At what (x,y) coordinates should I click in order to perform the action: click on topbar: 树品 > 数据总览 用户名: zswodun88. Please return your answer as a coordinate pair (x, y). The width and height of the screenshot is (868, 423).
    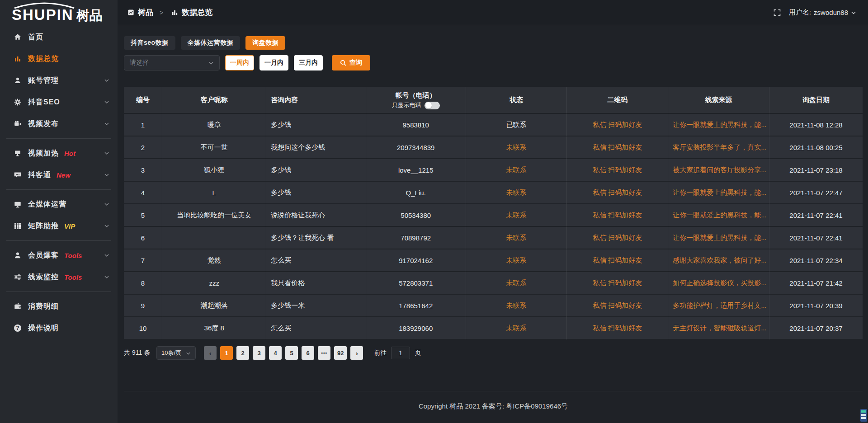
    Looking at the image, I should click on (493, 13).